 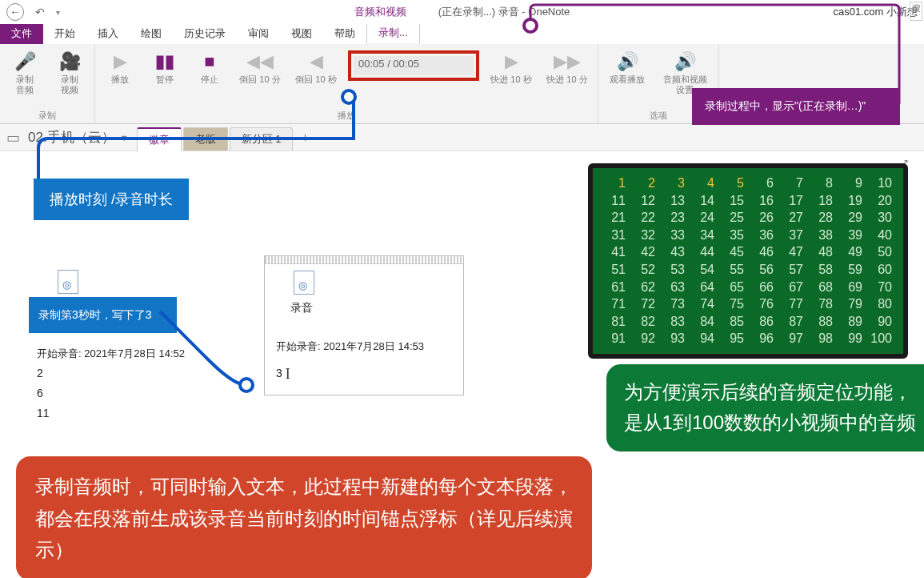 I want to click on annotation-wrote-3: 录制第3秒时，写下了3, so click(x=102, y=315).